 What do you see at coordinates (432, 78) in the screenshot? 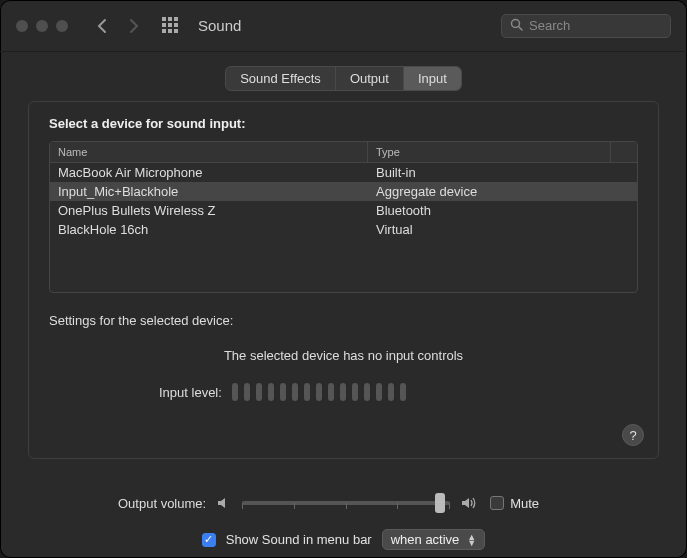
I see `tab-input: Input` at bounding box center [432, 78].